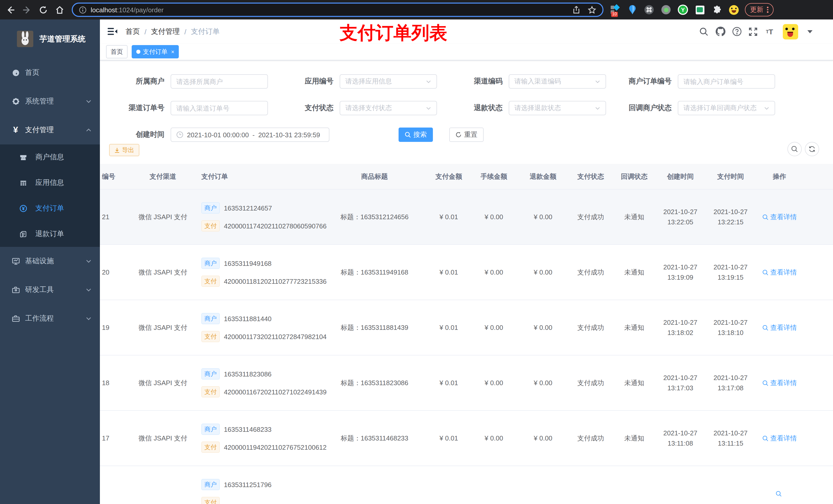 The width and height of the screenshot is (833, 504). What do you see at coordinates (720, 31) in the screenshot?
I see `github-icon` at bounding box center [720, 31].